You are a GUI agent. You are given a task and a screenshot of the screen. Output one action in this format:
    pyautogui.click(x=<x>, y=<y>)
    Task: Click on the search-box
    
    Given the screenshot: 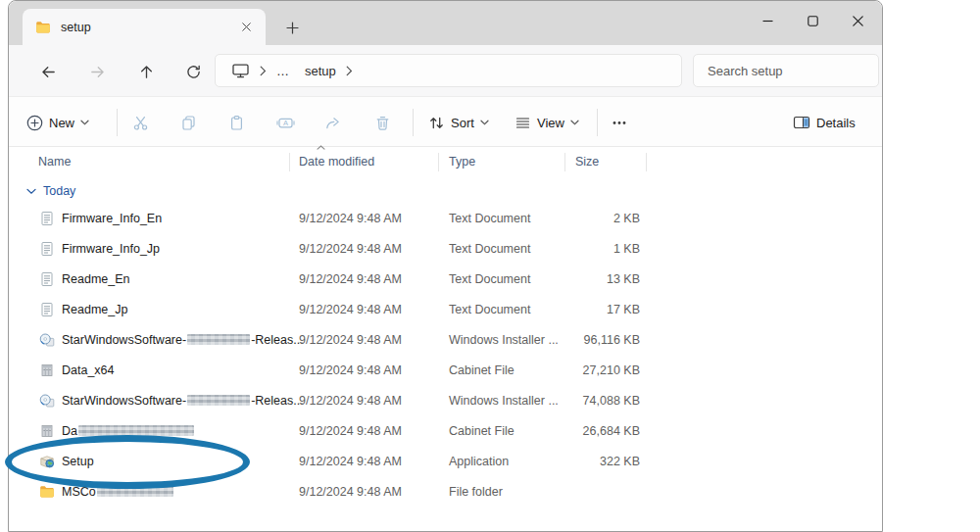 What is the action you would take?
    pyautogui.click(x=786, y=71)
    